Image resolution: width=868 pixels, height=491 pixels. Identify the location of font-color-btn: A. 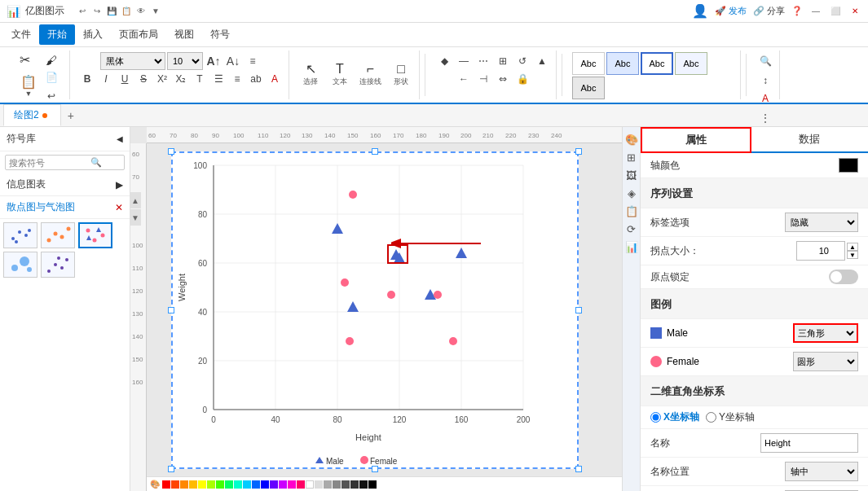
(275, 79).